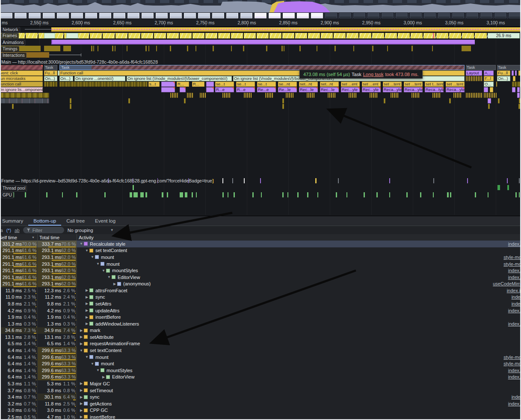 Image resolution: width=521 pixels, height=420 pixels. What do you see at coordinates (488, 79) in the screenshot?
I see `flame-bar-f-l: F...l` at bounding box center [488, 79].